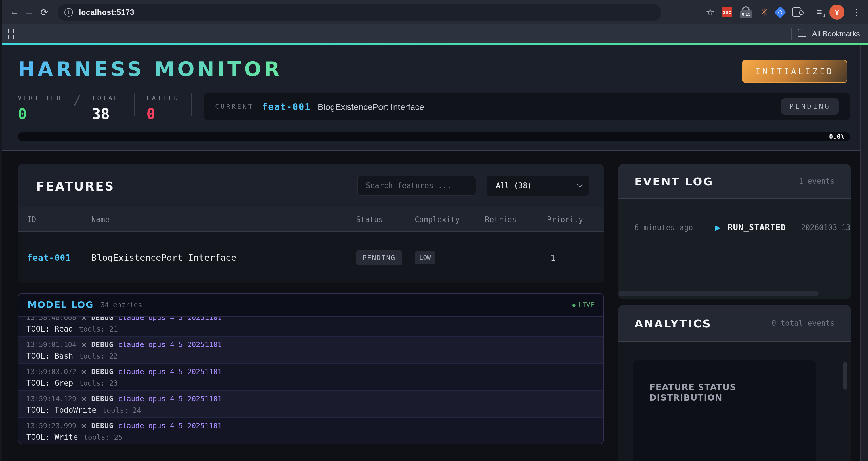  Describe the element at coordinates (52, 437) in the screenshot. I see `log-tool: TOOL: Write` at that location.